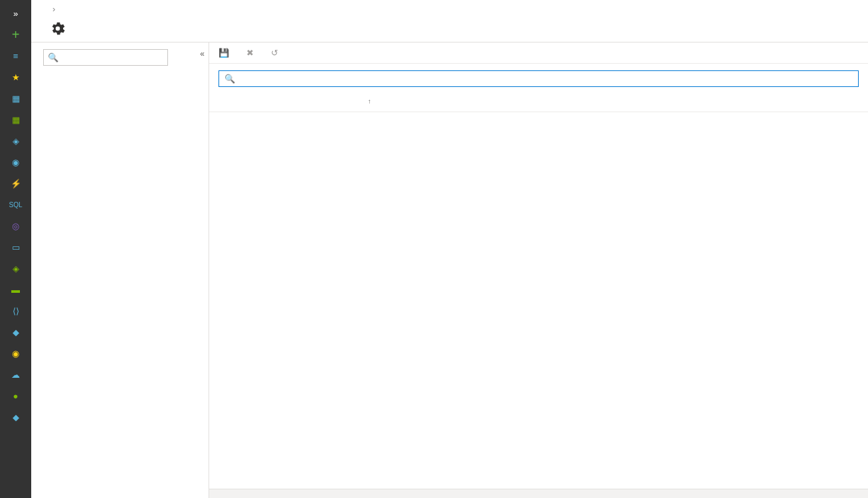  I want to click on col-description, so click(710, 102).